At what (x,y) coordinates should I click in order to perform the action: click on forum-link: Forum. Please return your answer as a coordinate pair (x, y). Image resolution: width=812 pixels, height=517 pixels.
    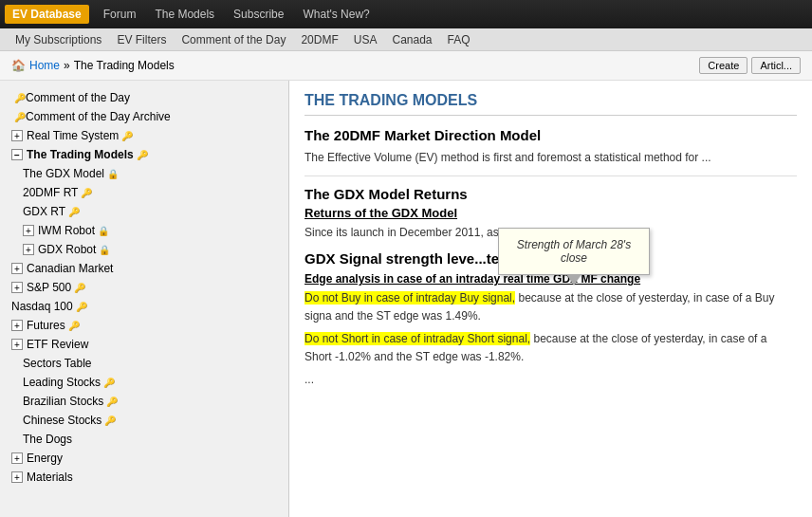
    Looking at the image, I should click on (120, 14).